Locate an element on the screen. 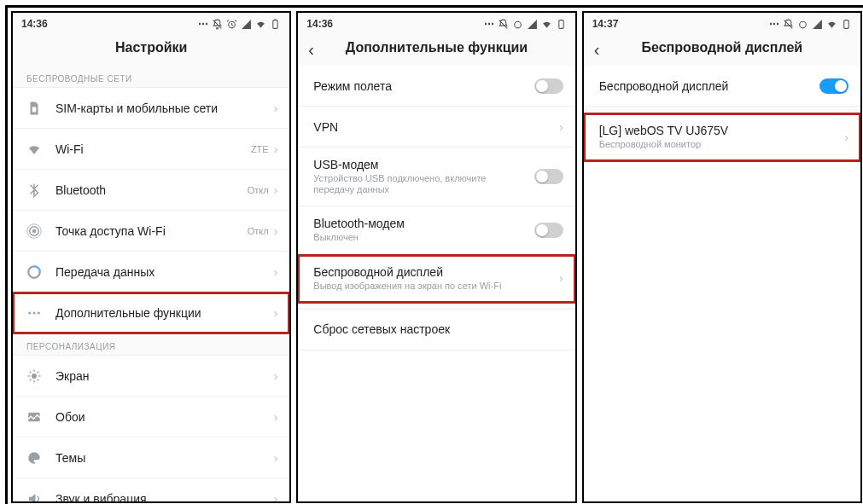 The height and width of the screenshot is (504, 863). section-wireless: БЕСПРОВОДНЫЕ СЕТИ is located at coordinates (151, 77).